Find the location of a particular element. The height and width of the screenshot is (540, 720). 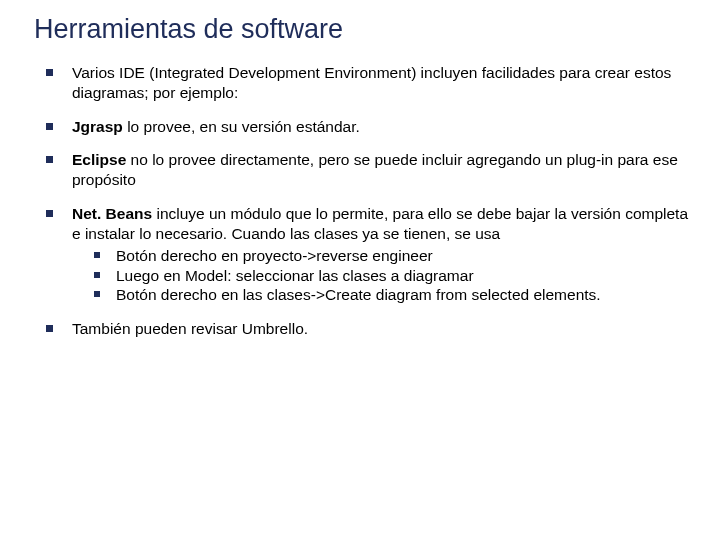

list-item: Luego en Model: seleccionar las clases a… is located at coordinates (393, 276).